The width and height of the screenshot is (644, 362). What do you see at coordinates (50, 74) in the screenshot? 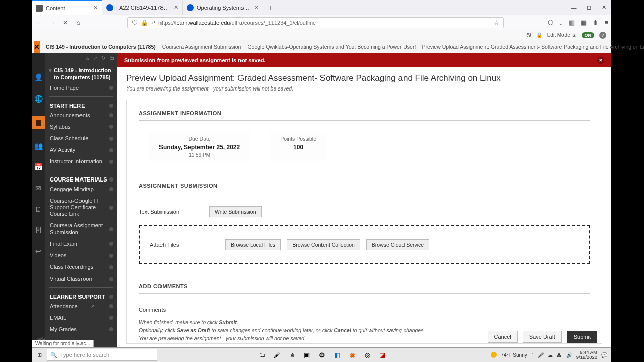
I see `collapse-icon: ▾` at bounding box center [50, 74].